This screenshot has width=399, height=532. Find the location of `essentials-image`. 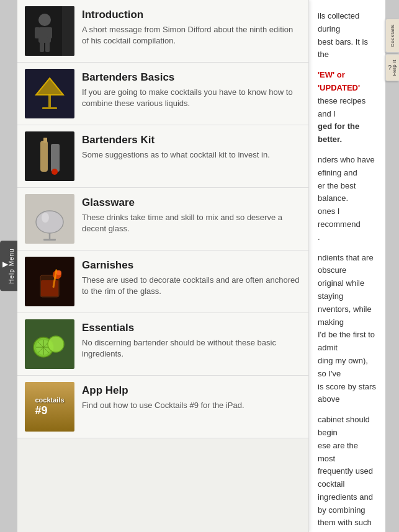

essentials-image is located at coordinates (50, 344).